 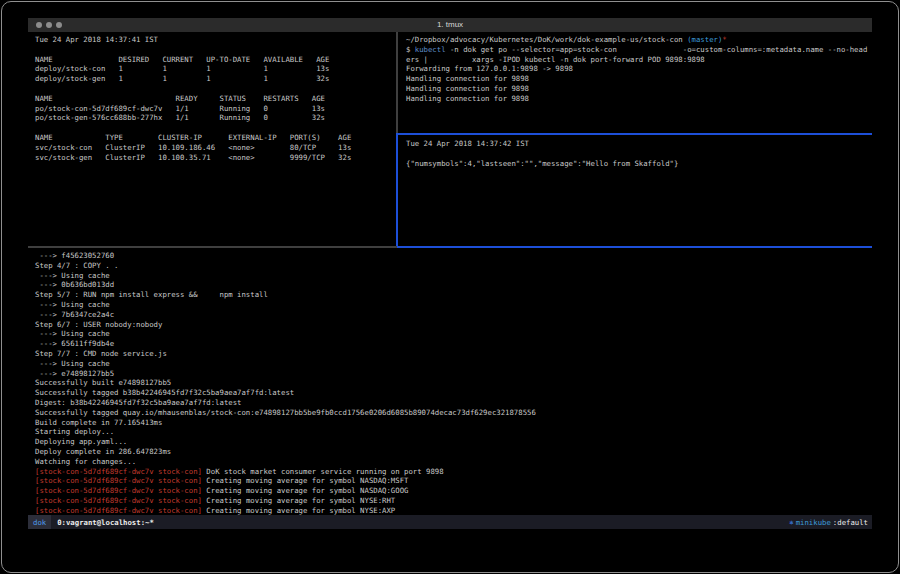 I want to click on pane-divider-horizontal-active-bottom, so click(x=634, y=247).